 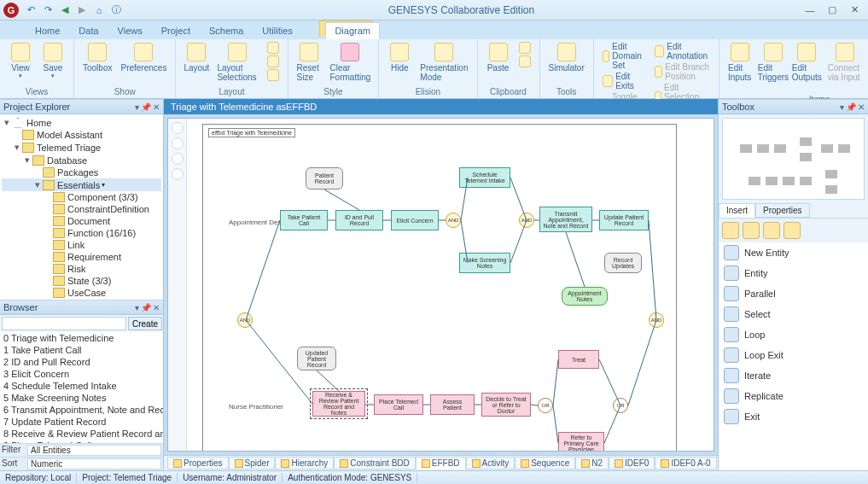 What do you see at coordinates (685, 463) in the screenshot?
I see `tab-idef0-a0: IDEF0 A-0` at bounding box center [685, 463].